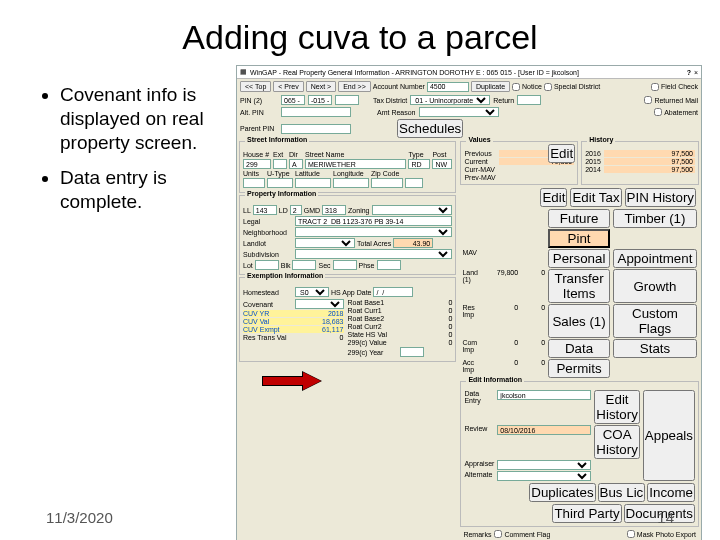 The image size is (720, 540). What do you see at coordinates (655, 286) in the screenshot?
I see `growth-button: Growth` at bounding box center [655, 286].